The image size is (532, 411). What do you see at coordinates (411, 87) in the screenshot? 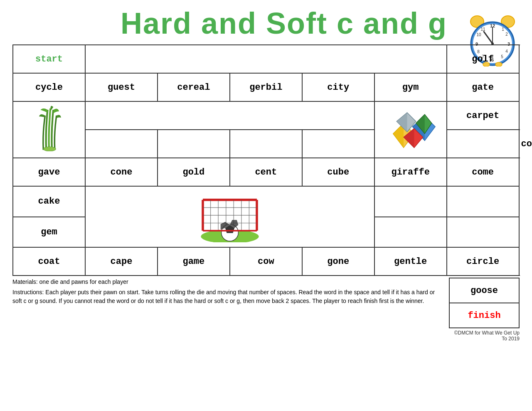
I see `cell-gym: gym` at bounding box center [411, 87].